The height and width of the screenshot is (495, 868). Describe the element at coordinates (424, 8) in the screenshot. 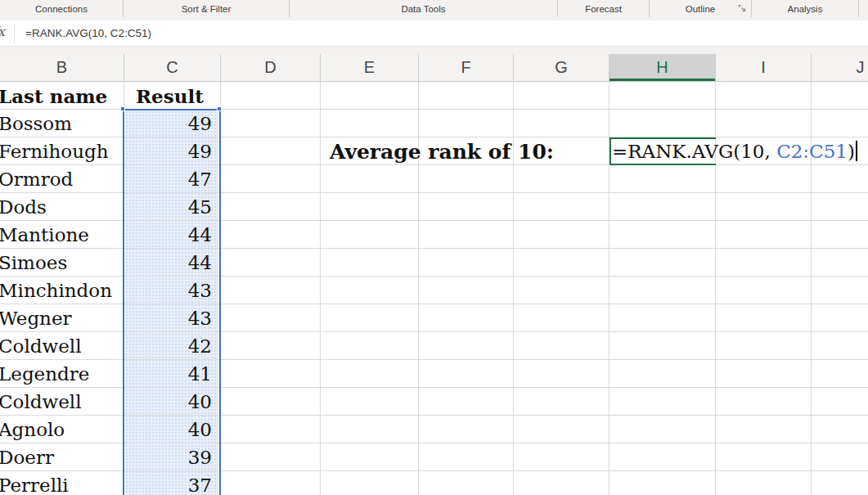

I see `ribbon-group-data-tools: Data Tools` at that location.